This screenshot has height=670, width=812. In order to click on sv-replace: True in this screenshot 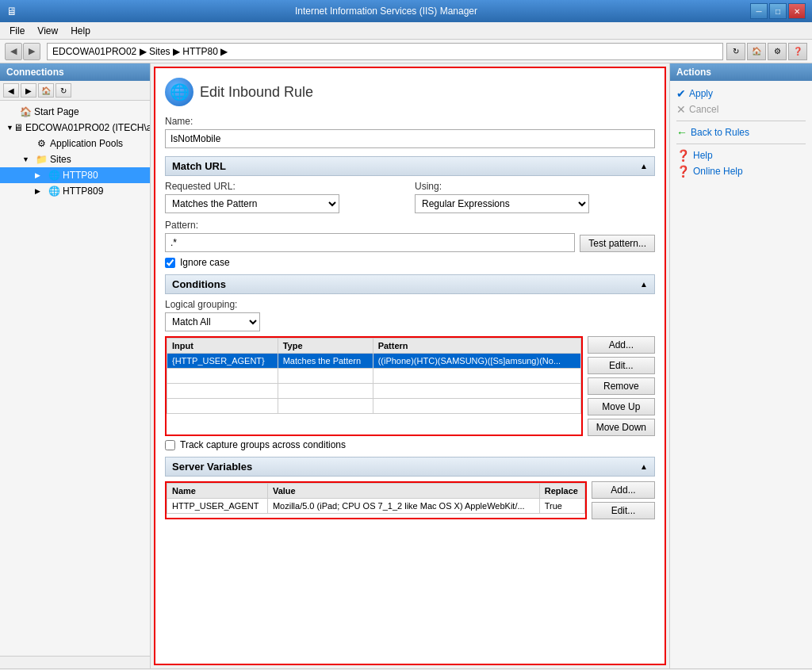, I will do `click(561, 506)`.